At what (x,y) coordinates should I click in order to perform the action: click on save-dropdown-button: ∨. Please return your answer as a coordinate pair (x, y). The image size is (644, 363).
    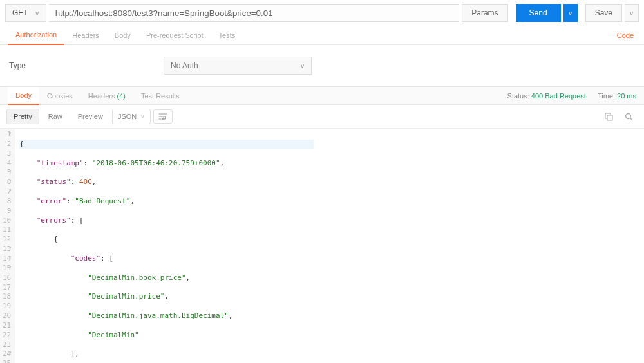
    Looking at the image, I should click on (632, 13).